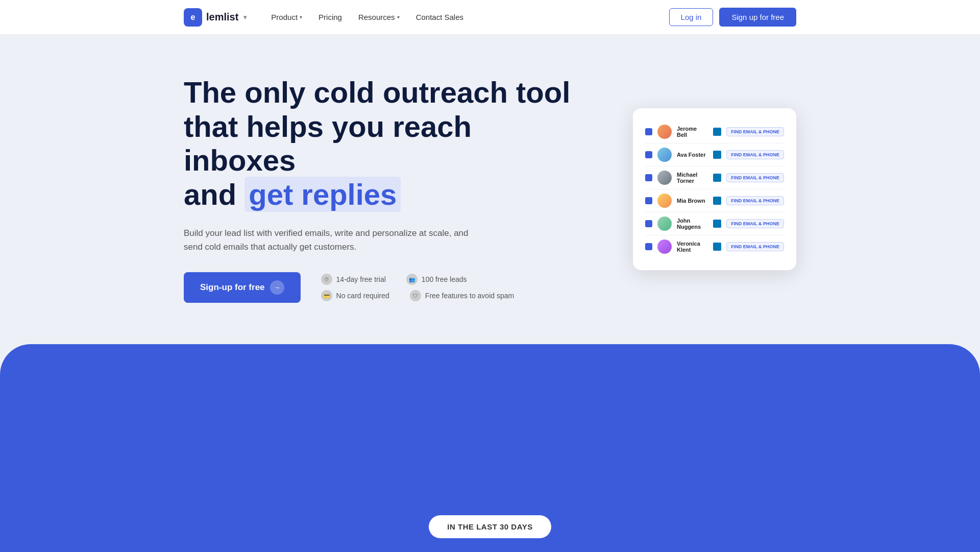 The image size is (980, 552). I want to click on nav-actions: Log in Sign up for free, so click(733, 17).